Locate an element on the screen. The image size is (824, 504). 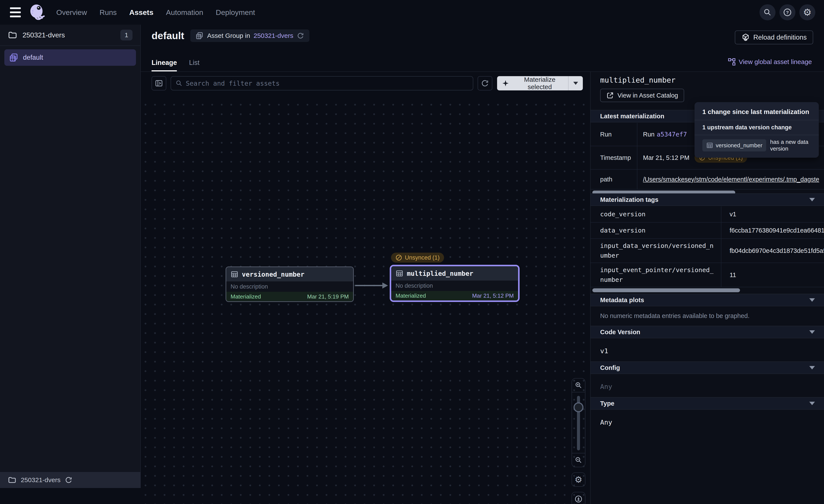
upstream-asset-chip: versioned_number is located at coordinates (734, 145).